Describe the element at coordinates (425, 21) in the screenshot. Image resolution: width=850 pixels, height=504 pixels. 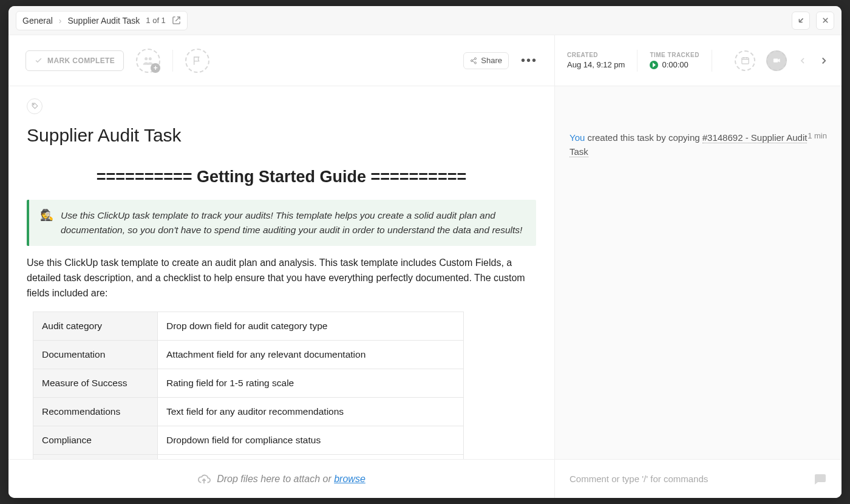
I see `breadcrumb-bar: General › Supplier Audit Task 1 of 1` at that location.